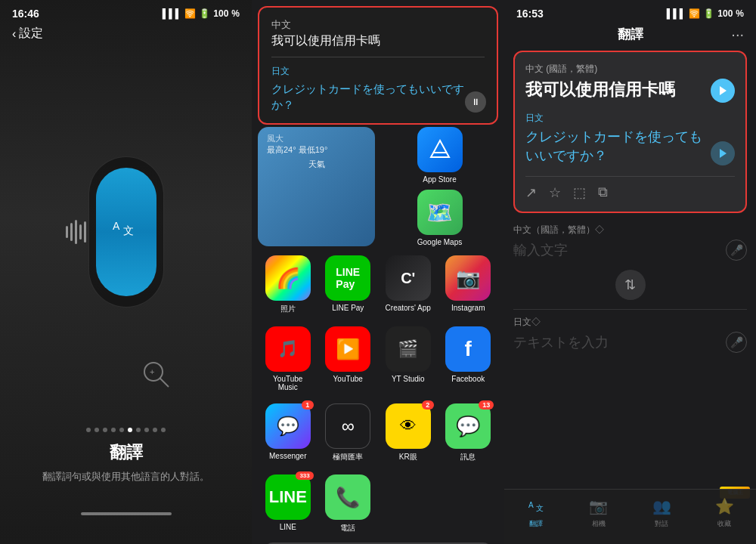  I want to click on back-button: ‹ 設定, so click(125, 33).